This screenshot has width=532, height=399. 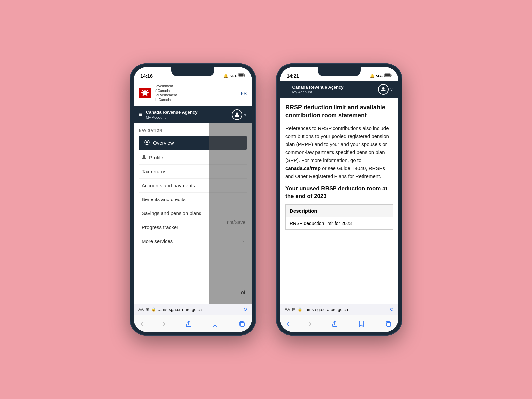 I want to click on page-content-2: RRSP deduction limit and available contr…, so click(x=339, y=201).